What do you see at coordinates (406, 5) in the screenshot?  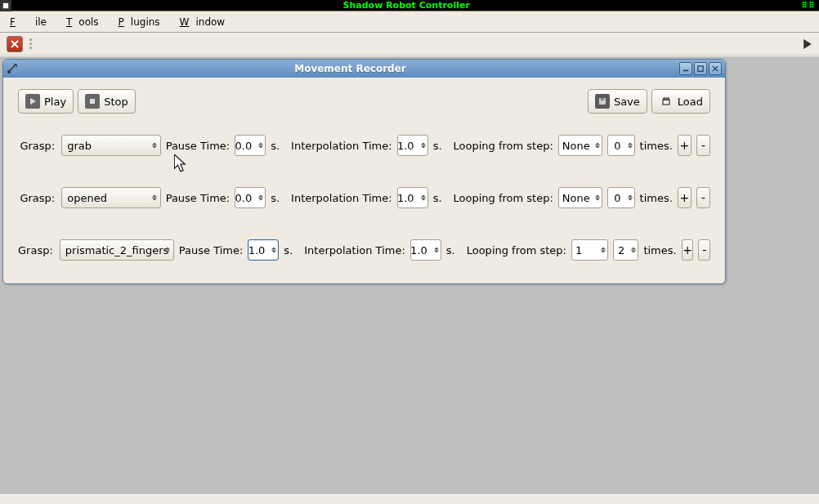 I see `desktop-title: Shadow Robot Controller` at bounding box center [406, 5].